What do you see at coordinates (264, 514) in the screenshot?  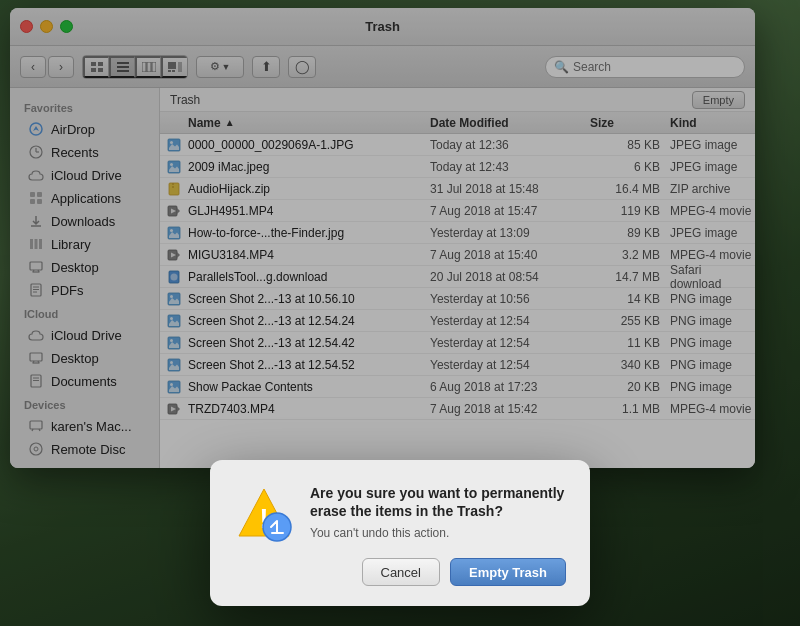 I see `warning-icon: !` at bounding box center [264, 514].